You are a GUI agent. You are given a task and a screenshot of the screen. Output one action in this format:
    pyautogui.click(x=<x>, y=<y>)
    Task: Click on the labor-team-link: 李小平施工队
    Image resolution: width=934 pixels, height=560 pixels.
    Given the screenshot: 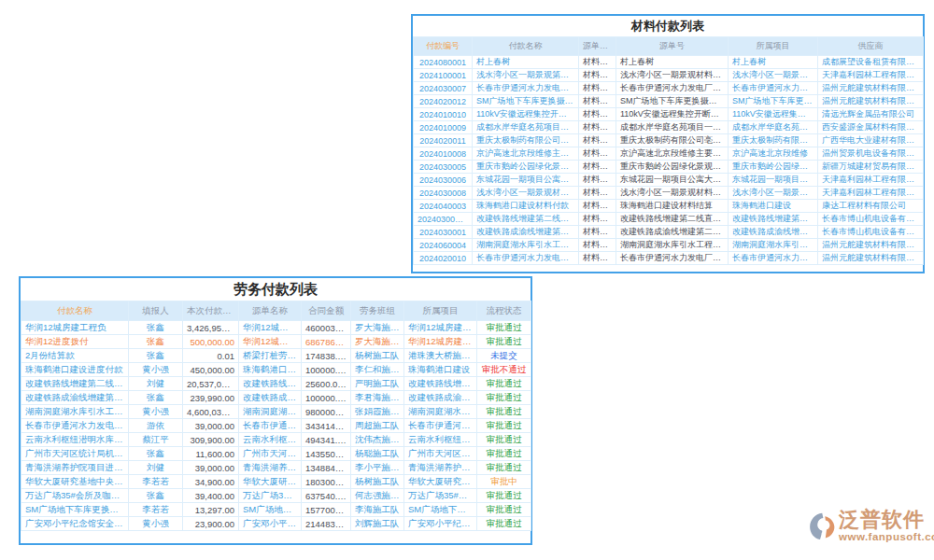 What is the action you would take?
    pyautogui.click(x=377, y=469)
    